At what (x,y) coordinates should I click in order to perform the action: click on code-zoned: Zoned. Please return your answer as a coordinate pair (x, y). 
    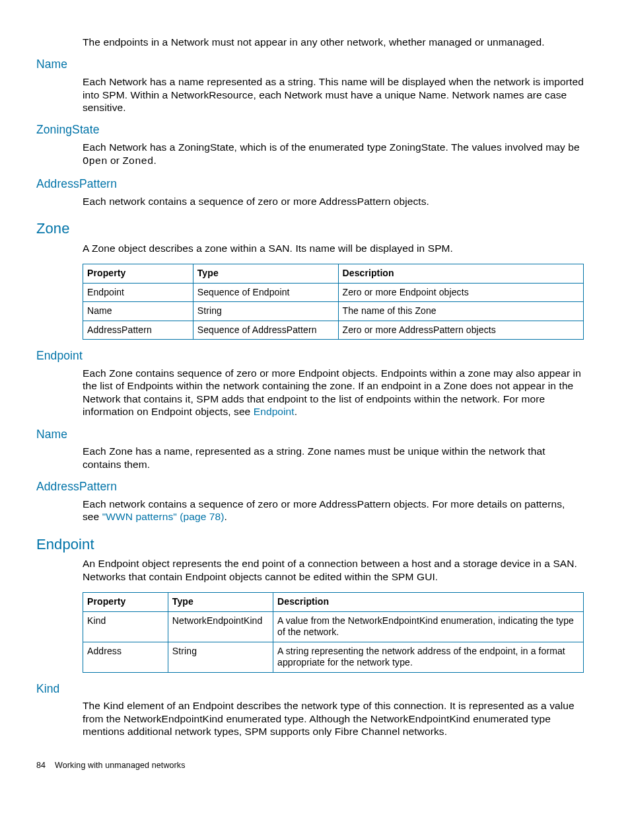
    Looking at the image, I should click on (137, 161).